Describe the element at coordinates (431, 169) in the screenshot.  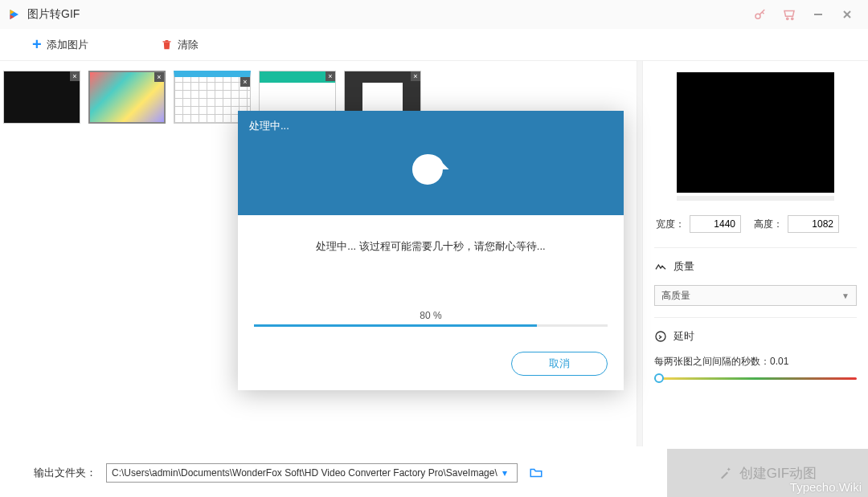
I see `droplet-icon` at that location.